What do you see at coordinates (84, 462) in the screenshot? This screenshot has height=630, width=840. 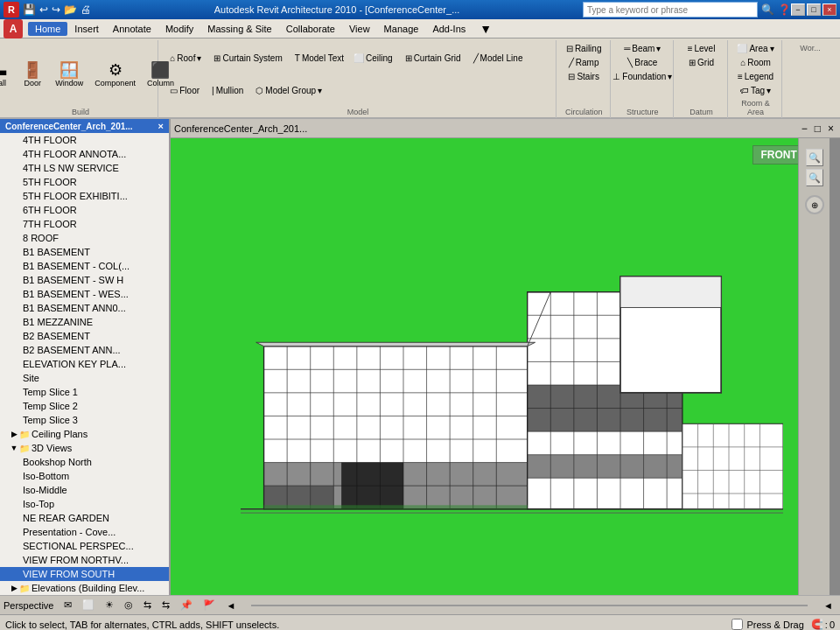 I see `tree-item-bookshop-north: Bookshop North` at bounding box center [84, 462].